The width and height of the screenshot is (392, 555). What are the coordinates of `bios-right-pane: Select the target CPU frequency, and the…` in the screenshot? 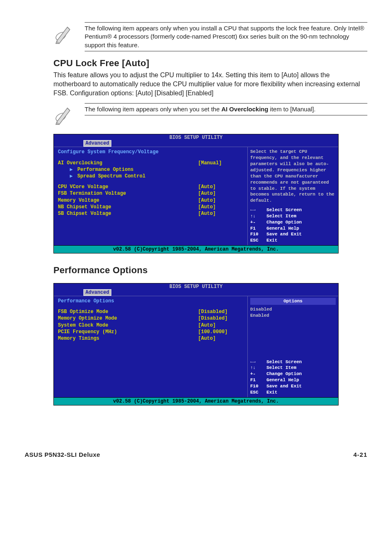 It's located at (293, 196).